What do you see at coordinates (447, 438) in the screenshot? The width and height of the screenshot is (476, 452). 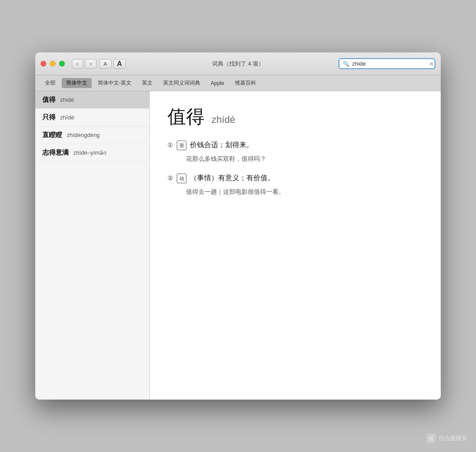 I see `watermark: 值 什么值得买` at bounding box center [447, 438].